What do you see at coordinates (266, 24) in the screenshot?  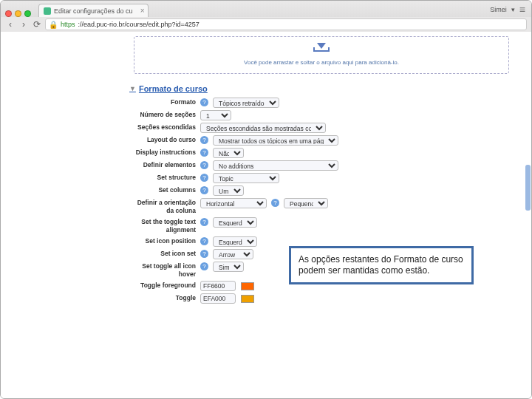 I see `toolbar: ‹ › ⟳ 🔒 https ://ead.puc-rio.br/course/e…` at bounding box center [266, 24].